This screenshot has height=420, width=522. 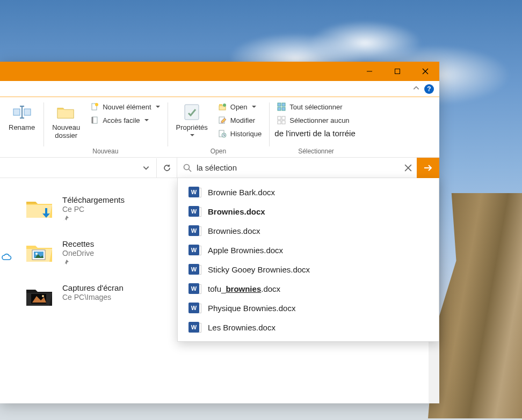 What do you see at coordinates (6, 258) in the screenshot?
I see `cloud-sync-icon` at bounding box center [6, 258].